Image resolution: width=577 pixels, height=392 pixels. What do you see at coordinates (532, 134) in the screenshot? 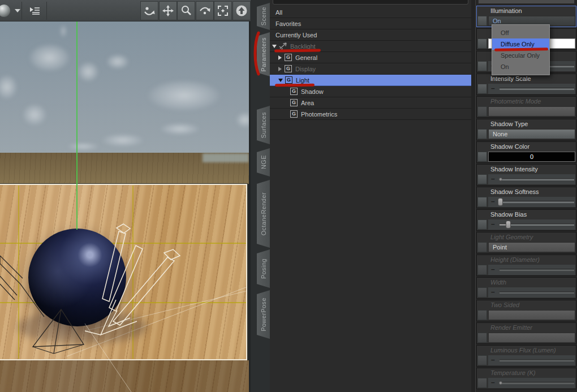
I see `shadow-type-select: None` at bounding box center [532, 134].